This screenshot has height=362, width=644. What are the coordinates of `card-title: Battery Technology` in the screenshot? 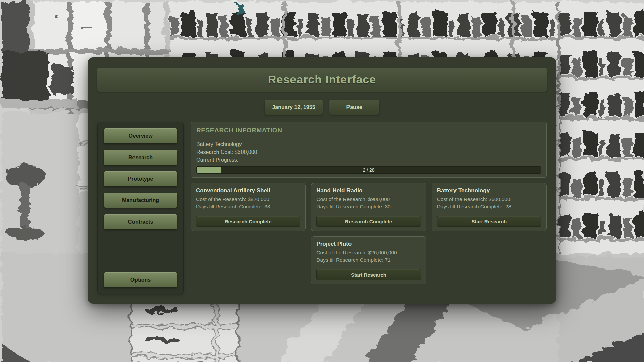 It's located at (489, 191).